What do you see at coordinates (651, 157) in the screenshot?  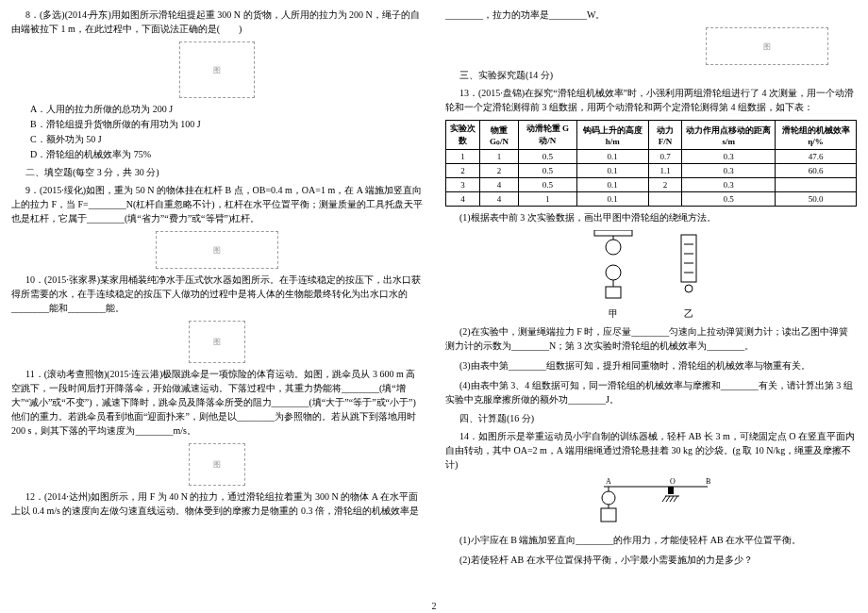 I see `table-row: 110.50.10.70.347.6` at bounding box center [651, 157].